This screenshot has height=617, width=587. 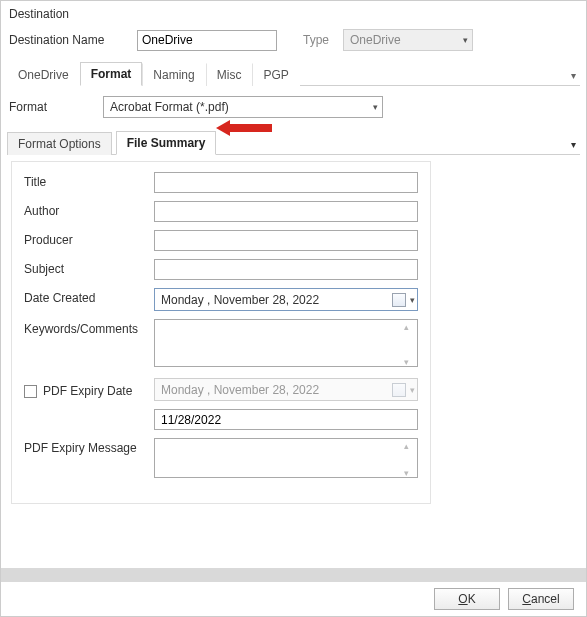 I want to click on author-input, so click(x=286, y=212).